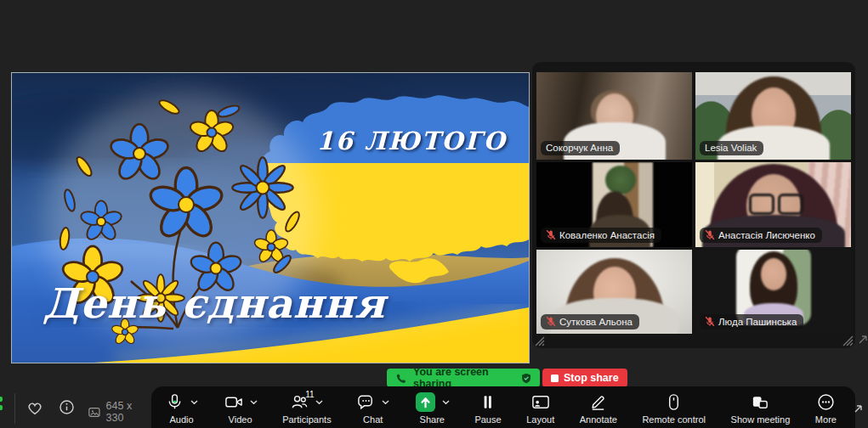 The height and width of the screenshot is (428, 868). I want to click on remote-control-label: Remote control, so click(673, 420).